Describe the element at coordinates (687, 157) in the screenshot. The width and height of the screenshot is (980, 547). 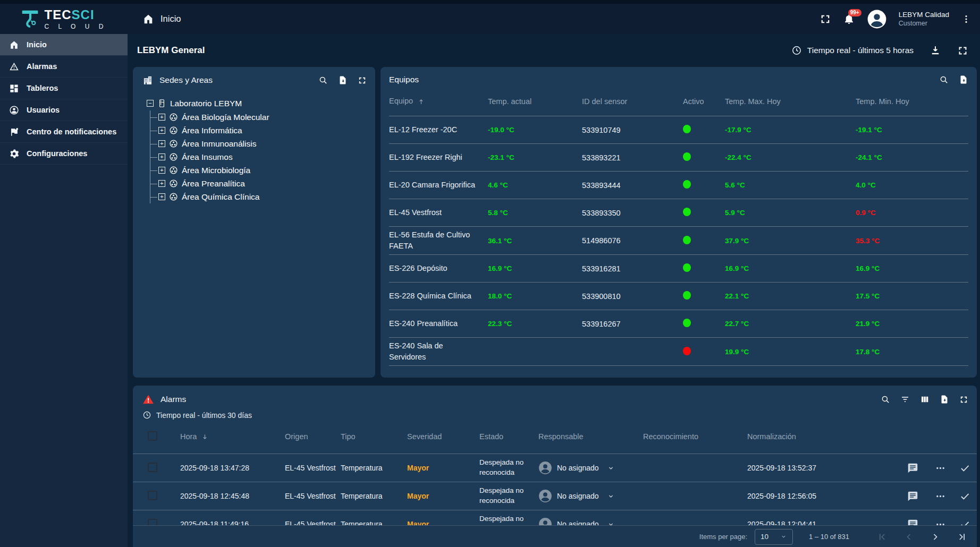
I see `active-status-dot` at that location.